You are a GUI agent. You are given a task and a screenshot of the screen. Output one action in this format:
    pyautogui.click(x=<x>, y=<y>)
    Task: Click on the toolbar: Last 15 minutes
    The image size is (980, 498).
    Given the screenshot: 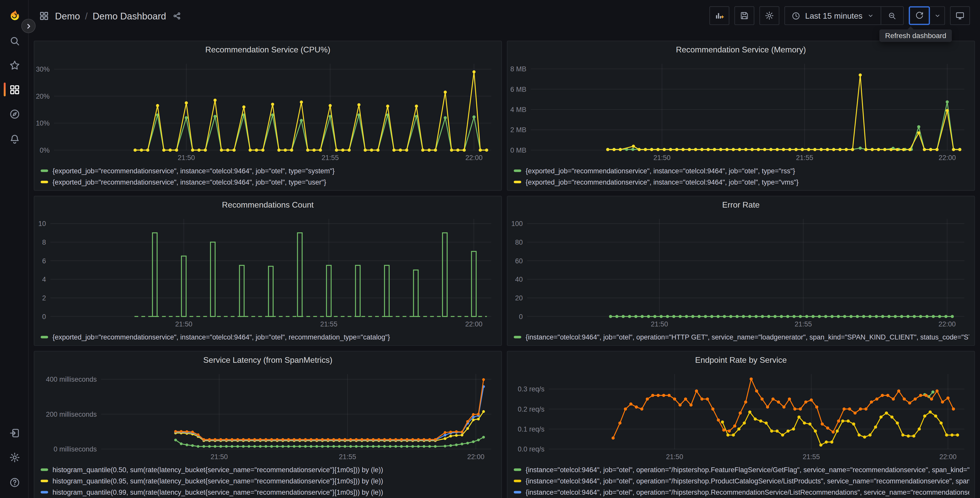 What is the action you would take?
    pyautogui.click(x=840, y=15)
    